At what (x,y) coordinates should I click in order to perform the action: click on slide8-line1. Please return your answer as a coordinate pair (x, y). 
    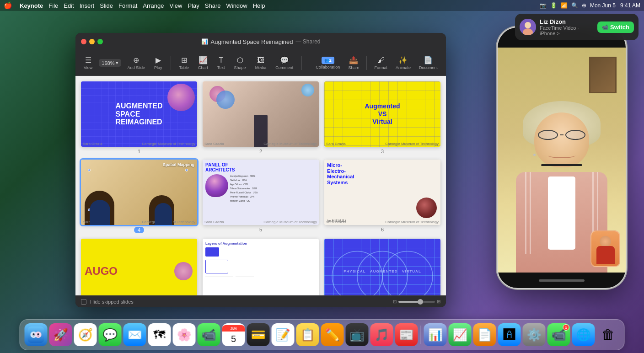
    Looking at the image, I should click on (219, 277).